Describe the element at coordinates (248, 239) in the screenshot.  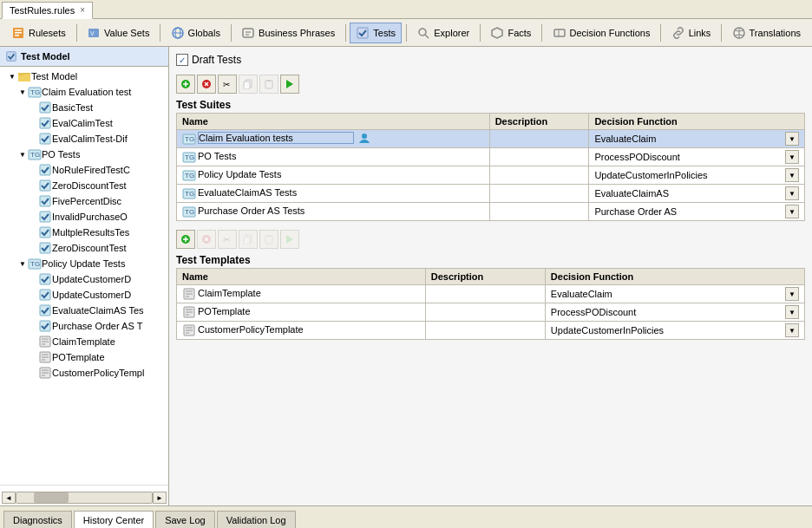
I see `templates-copy-button` at that location.